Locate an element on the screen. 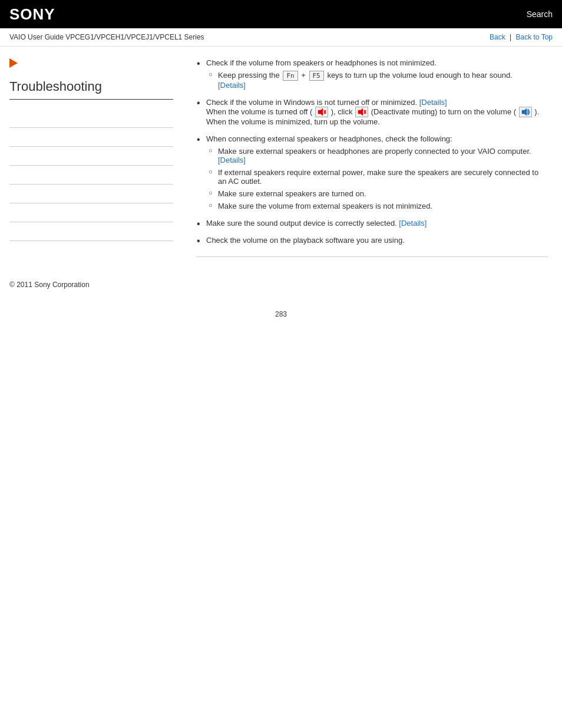 Image resolution: width=562 pixels, height=728 pixels. details-link-1: [Details] is located at coordinates (232, 85).